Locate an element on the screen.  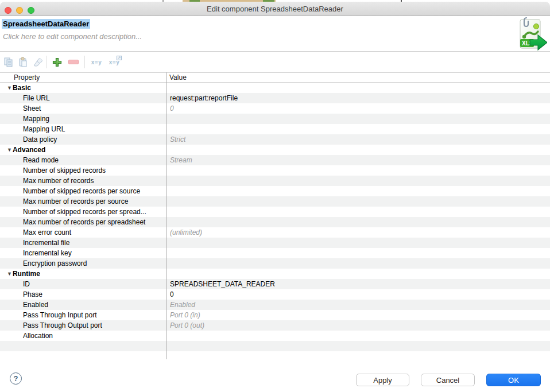
property-value: Port 0 (out) is located at coordinates (358, 325).